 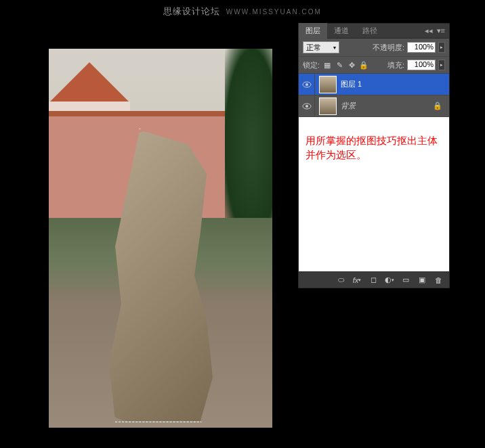 I want to click on layers-list: 图层 1 背景 🔒, so click(x=374, y=95).